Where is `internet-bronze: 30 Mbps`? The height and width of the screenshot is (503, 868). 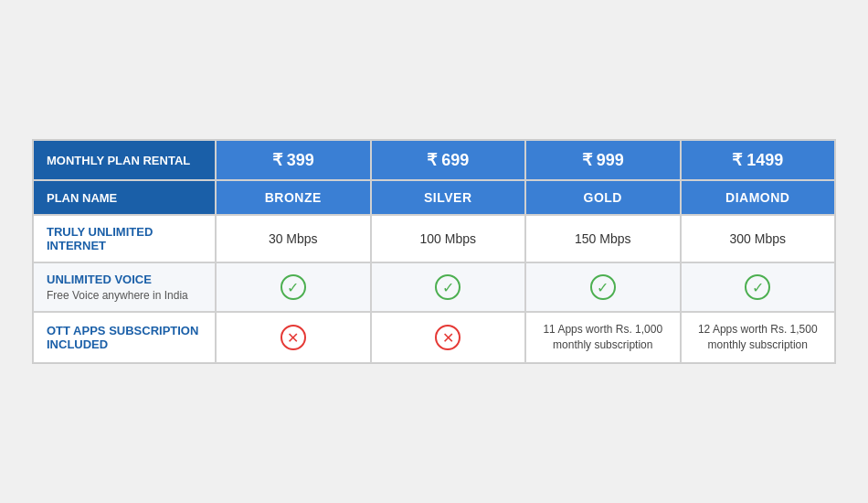 internet-bronze: 30 Mbps is located at coordinates (293, 239).